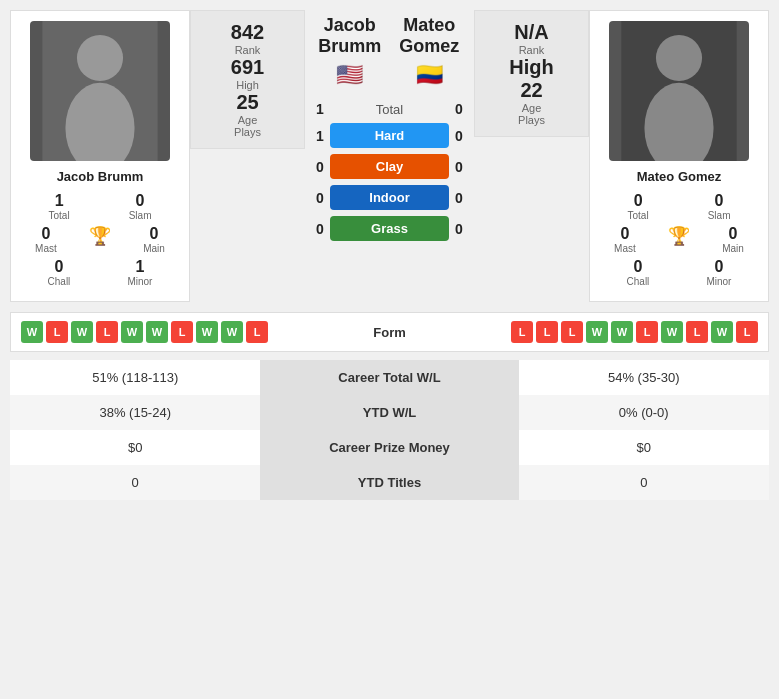 This screenshot has width=779, height=699. What do you see at coordinates (248, 38) in the screenshot?
I see `player1-rank: 842 Rank` at bounding box center [248, 38].